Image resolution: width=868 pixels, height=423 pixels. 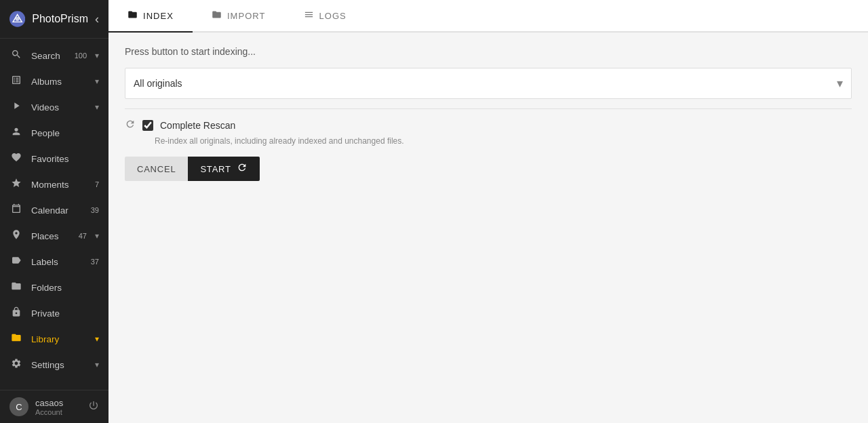 What do you see at coordinates (16, 262) in the screenshot?
I see `labels-icon` at bounding box center [16, 262].